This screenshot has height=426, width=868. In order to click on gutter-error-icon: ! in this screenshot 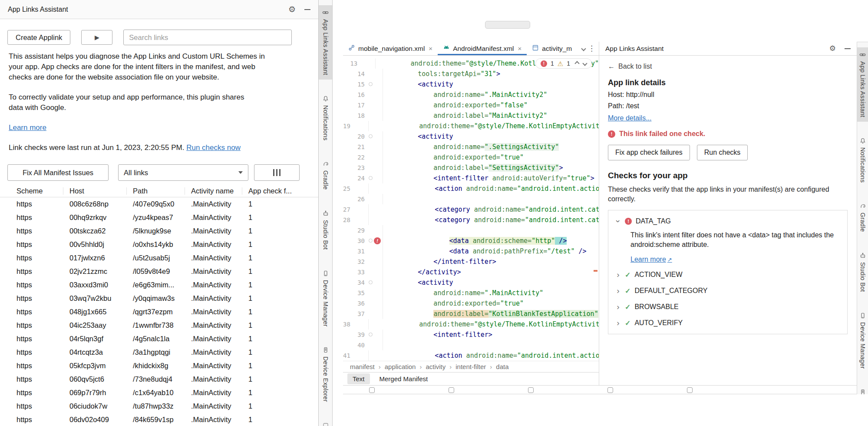, I will do `click(377, 241)`.